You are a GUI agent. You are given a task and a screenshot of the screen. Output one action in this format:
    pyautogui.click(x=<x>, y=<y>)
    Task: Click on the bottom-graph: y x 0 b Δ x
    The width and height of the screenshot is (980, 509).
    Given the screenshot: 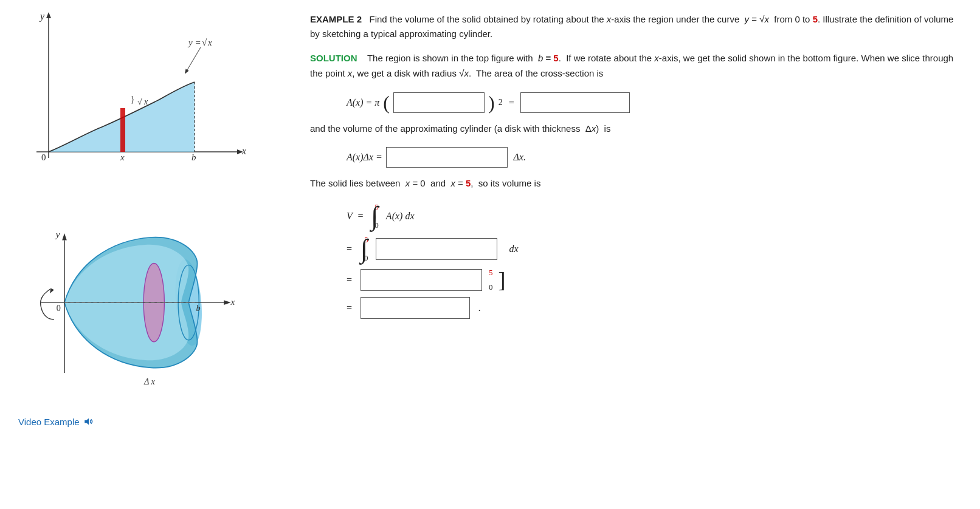 What is the action you would take?
    pyautogui.click(x=134, y=304)
    